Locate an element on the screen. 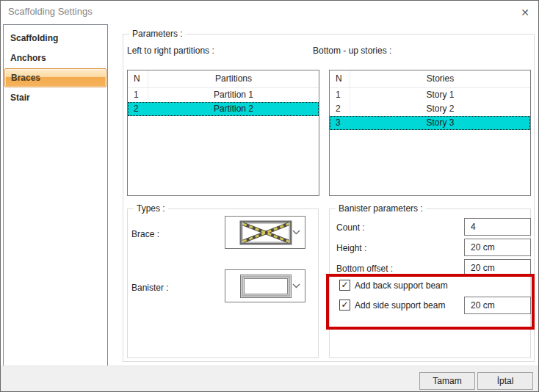 This screenshot has width=539, height=392. count-field is located at coordinates (498, 227).